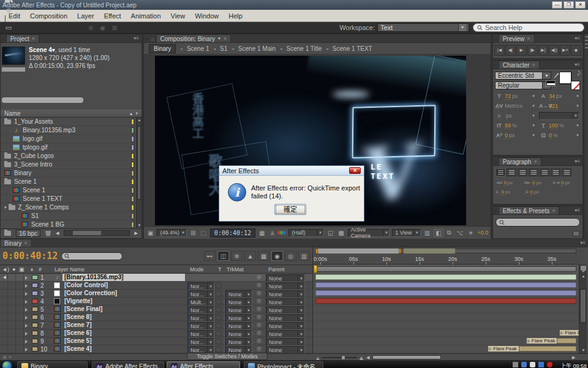 The width and height of the screenshot is (588, 368). Describe the element at coordinates (172, 233) in the screenshot. I see `magnification-dropdown: (49.4%)▼` at that location.